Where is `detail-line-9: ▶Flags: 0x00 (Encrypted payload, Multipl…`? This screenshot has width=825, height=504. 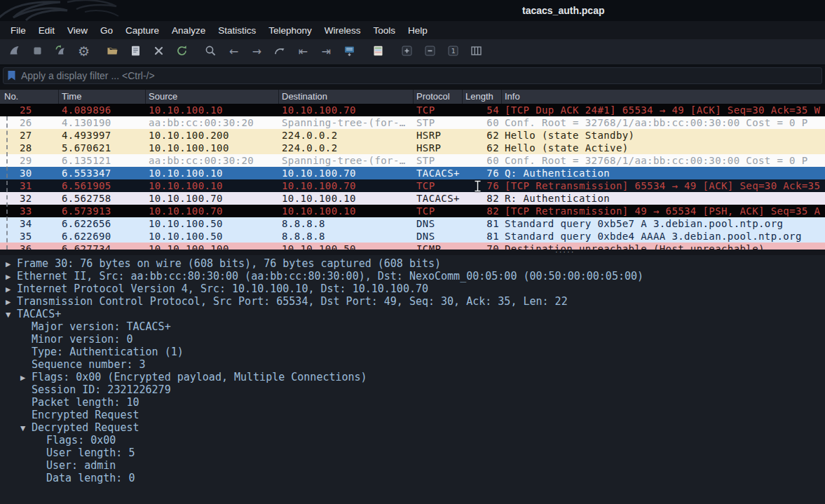 detail-line-9: ▶Flags: 0x00 (Encrypted payload, Multipl… is located at coordinates (412, 377).